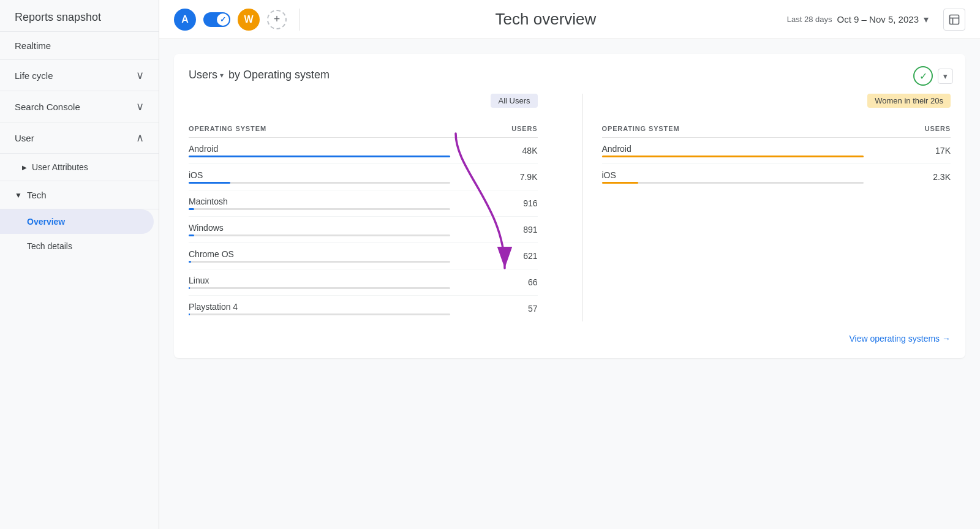 Image resolution: width=980 pixels, height=529 pixels. I want to click on table-row: Android 48K, so click(363, 151).